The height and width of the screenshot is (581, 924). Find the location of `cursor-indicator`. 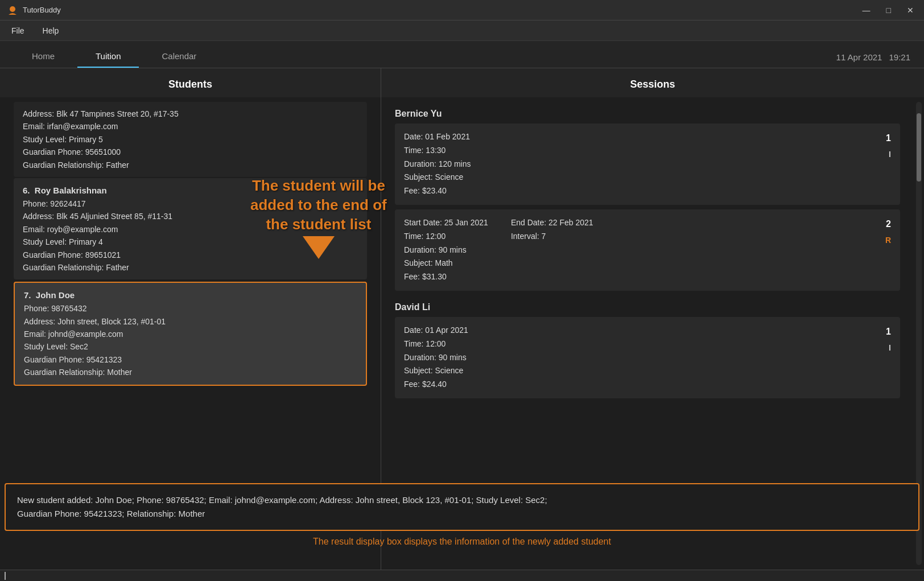

cursor-indicator is located at coordinates (5, 576).